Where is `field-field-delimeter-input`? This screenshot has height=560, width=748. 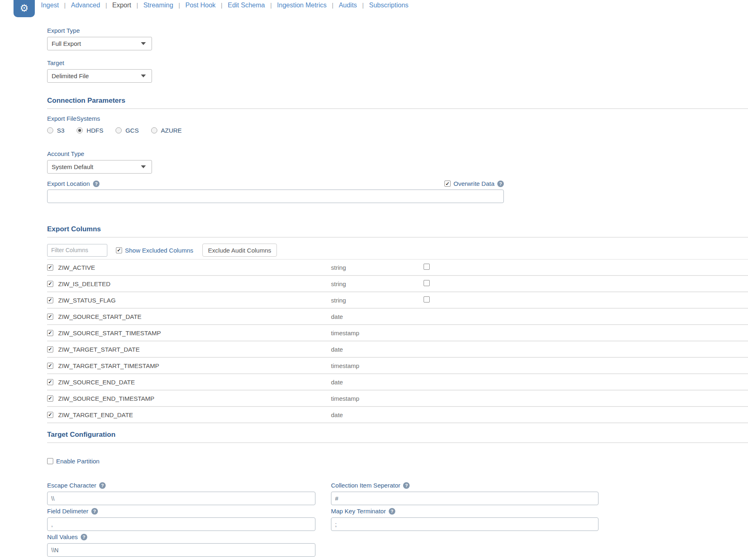
field-field-delimeter-input is located at coordinates (181, 524).